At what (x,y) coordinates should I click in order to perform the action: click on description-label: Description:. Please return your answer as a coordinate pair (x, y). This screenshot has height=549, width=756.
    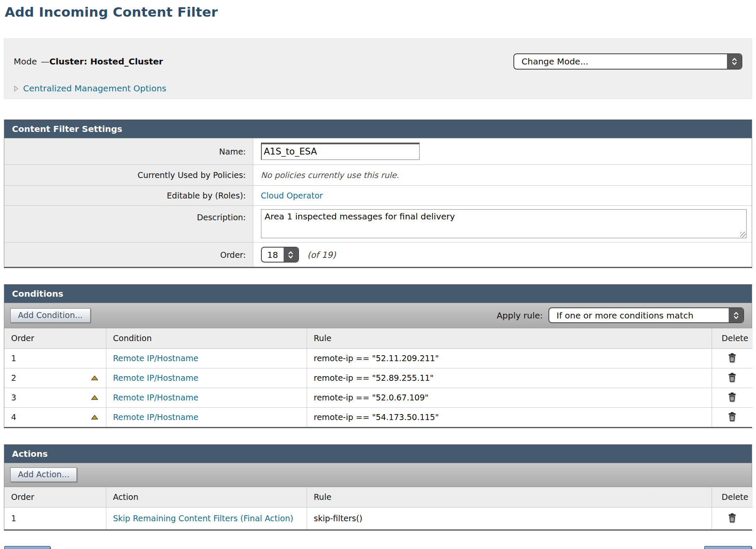
    Looking at the image, I should click on (129, 224).